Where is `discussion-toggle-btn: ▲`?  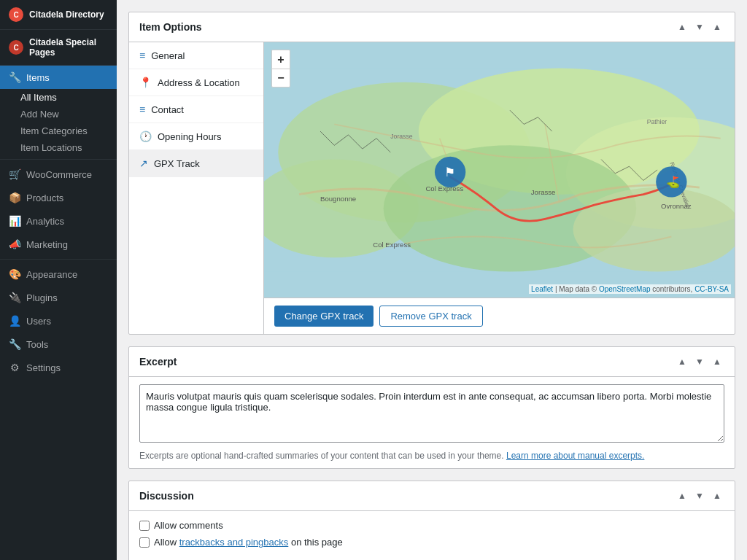
discussion-toggle-btn: ▲ is located at coordinates (717, 496).